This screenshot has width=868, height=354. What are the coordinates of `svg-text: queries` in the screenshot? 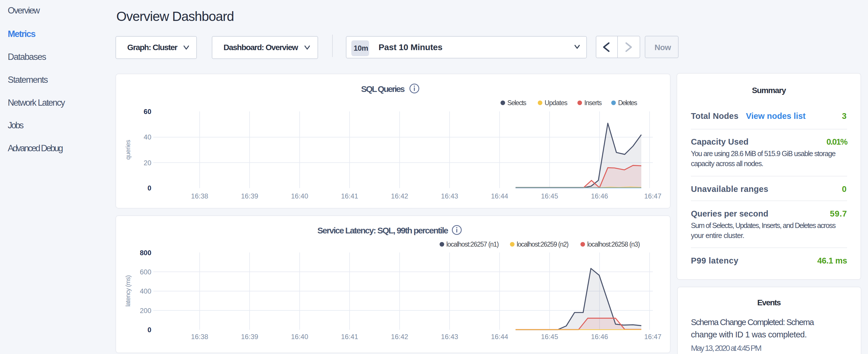 It's located at (128, 150).